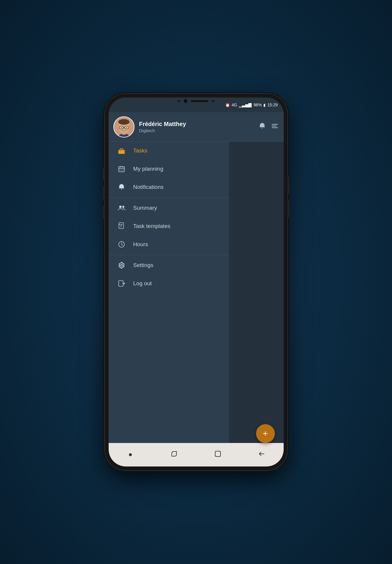 The height and width of the screenshot is (564, 392). Describe the element at coordinates (130, 455) in the screenshot. I see `nav-home-button` at that location.